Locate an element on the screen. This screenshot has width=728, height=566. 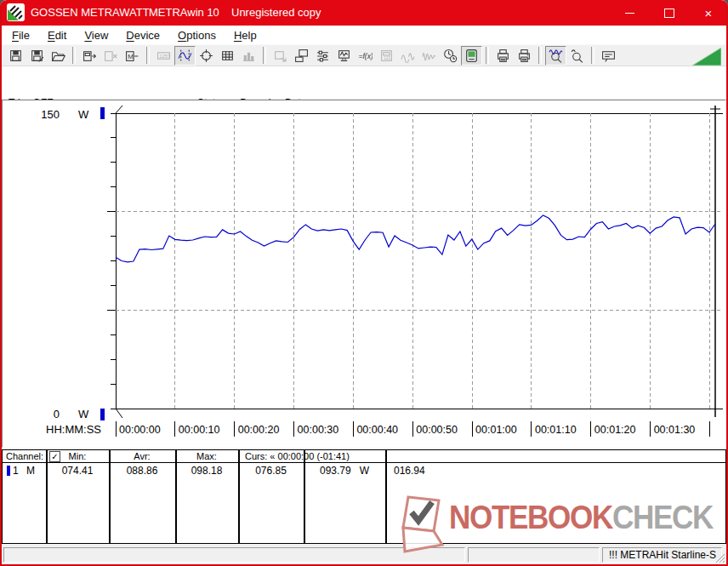
minimize-button is located at coordinates (629, 13).